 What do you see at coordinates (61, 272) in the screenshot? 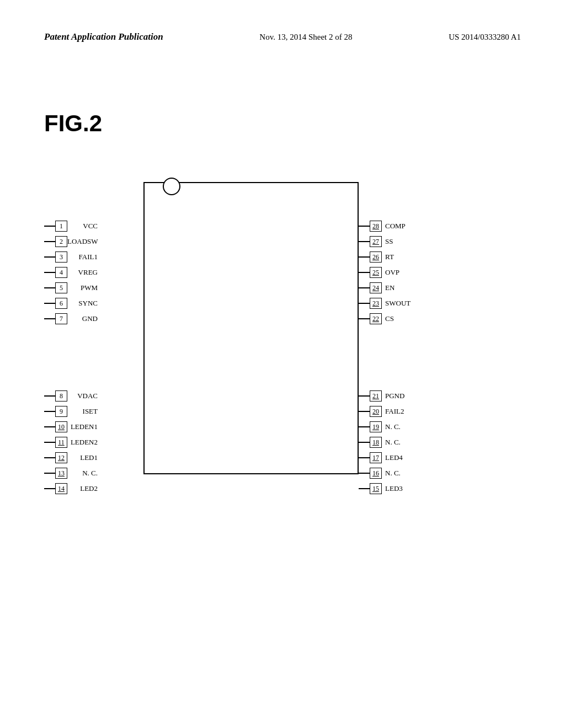
I see `pin-4-box: 4` at bounding box center [61, 272].